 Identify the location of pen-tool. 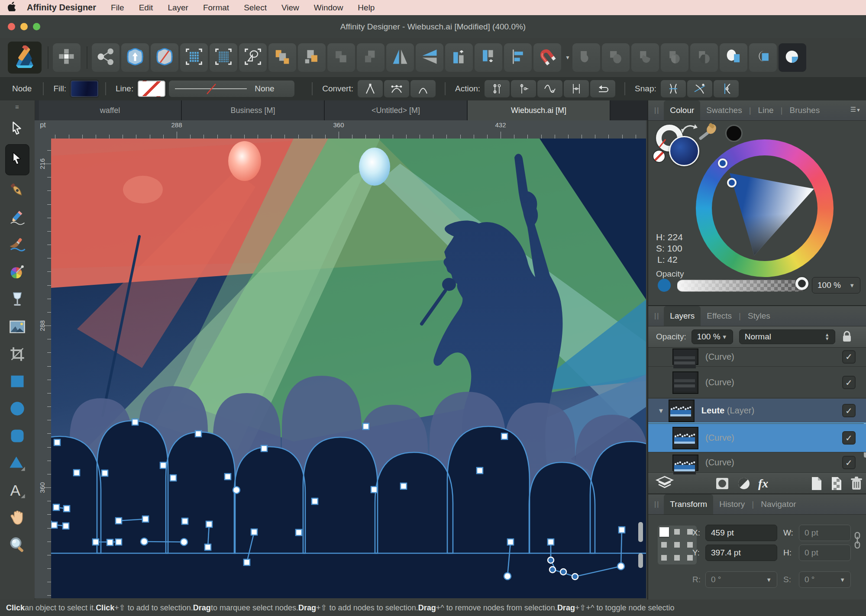
(17, 191).